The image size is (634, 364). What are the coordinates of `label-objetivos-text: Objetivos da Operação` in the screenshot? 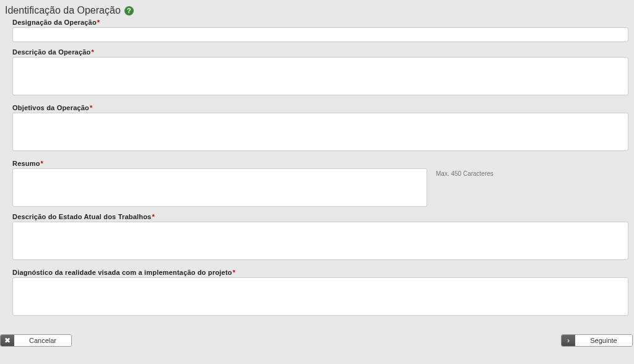 It's located at (51, 108).